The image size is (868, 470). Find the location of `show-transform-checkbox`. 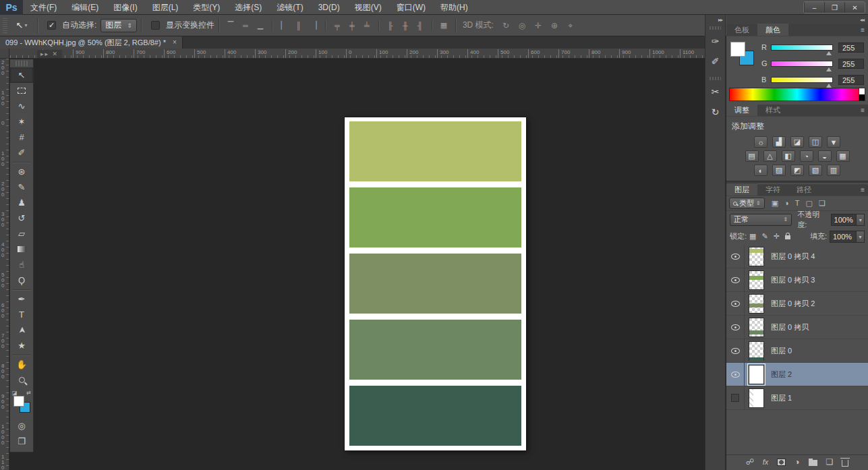

show-transform-checkbox is located at coordinates (155, 26).